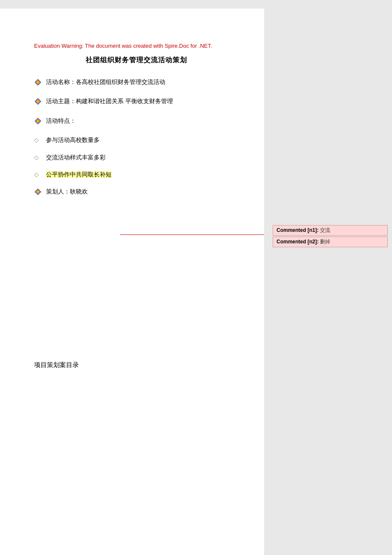 This screenshot has width=392, height=555. What do you see at coordinates (136, 122) in the screenshot?
I see `list-item: 活动特点：` at bounding box center [136, 122].